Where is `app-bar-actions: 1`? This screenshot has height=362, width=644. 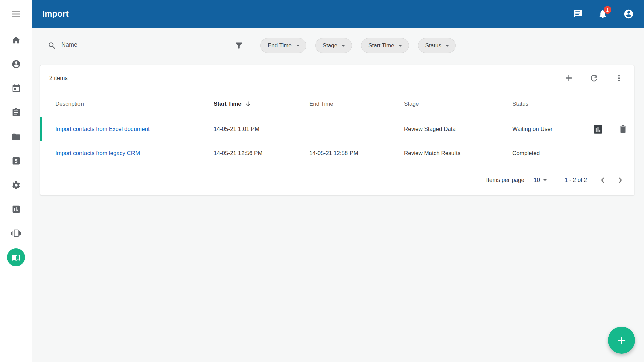 app-bar-actions: 1 is located at coordinates (603, 14).